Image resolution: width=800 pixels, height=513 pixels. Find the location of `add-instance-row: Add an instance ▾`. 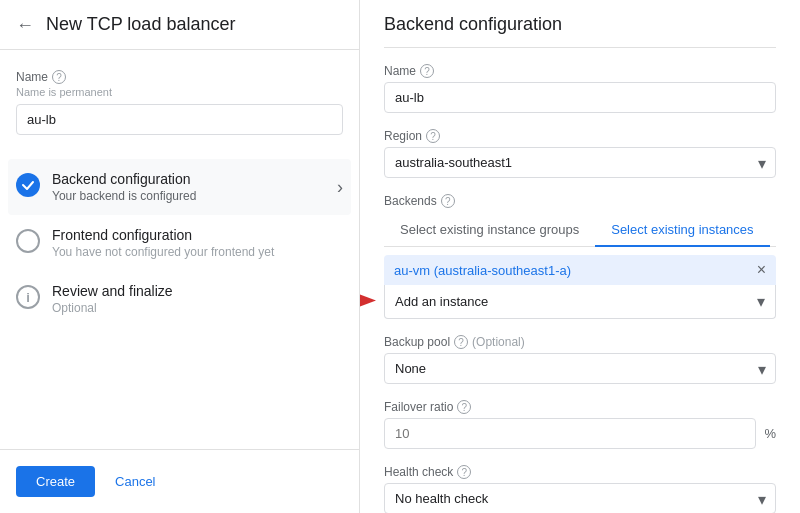

add-instance-row: Add an instance ▾ is located at coordinates (580, 302).